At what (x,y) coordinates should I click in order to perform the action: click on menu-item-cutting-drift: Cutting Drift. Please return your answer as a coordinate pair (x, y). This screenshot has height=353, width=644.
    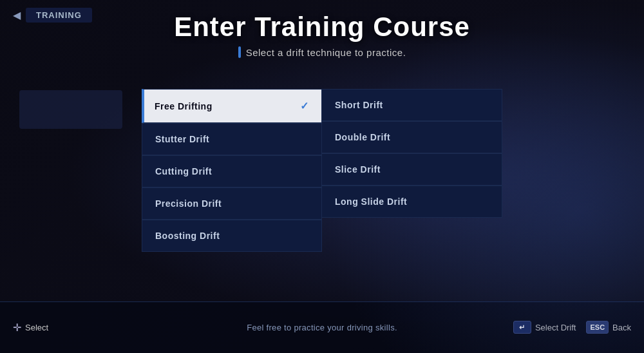
    Looking at the image, I should click on (232, 171).